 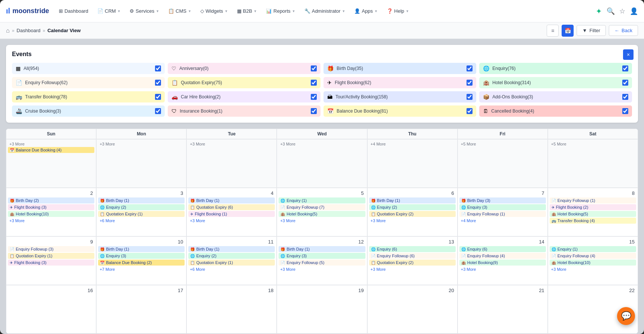 What do you see at coordinates (322, 207) in the screenshot?
I see `calendar-event: 📄 Enquiry Followup (7)` at bounding box center [322, 207].